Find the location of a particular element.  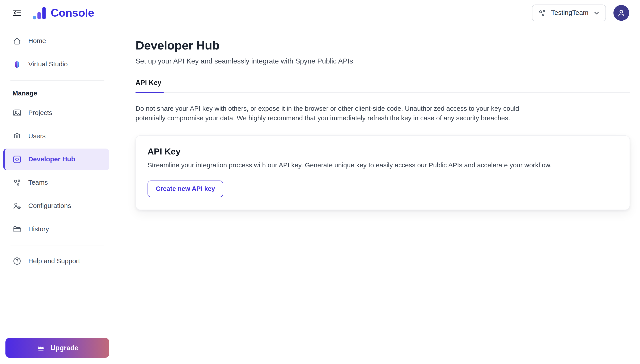

api-key-warning-text: Do not share your API key with others, o… is located at coordinates (335, 114).